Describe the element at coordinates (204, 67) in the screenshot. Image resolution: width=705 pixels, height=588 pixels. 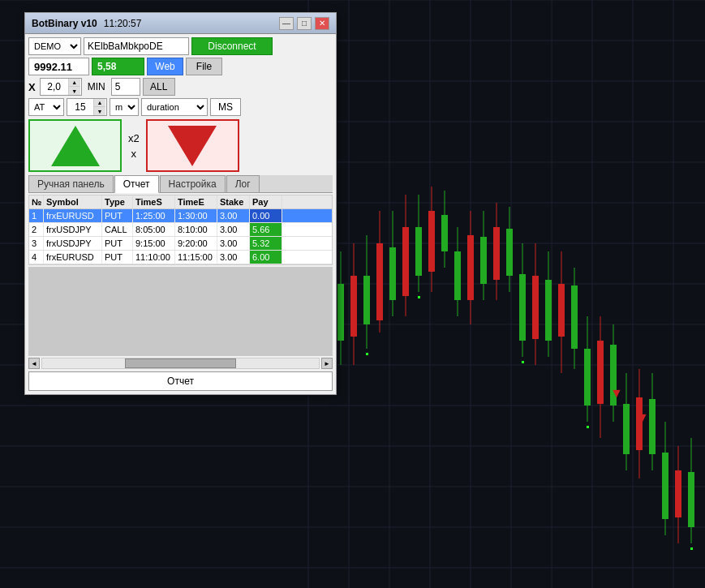
I see `file-button: File` at that location.